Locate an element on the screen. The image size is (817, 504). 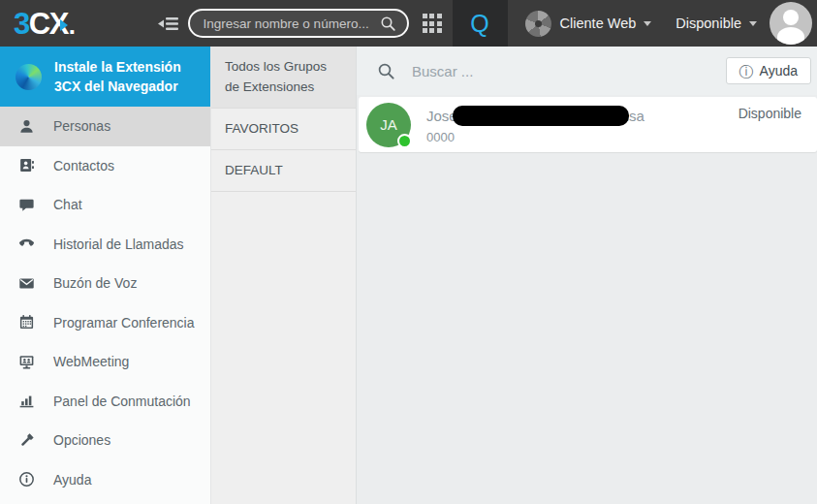
topbar: 3CX. Q is located at coordinates (409, 23).